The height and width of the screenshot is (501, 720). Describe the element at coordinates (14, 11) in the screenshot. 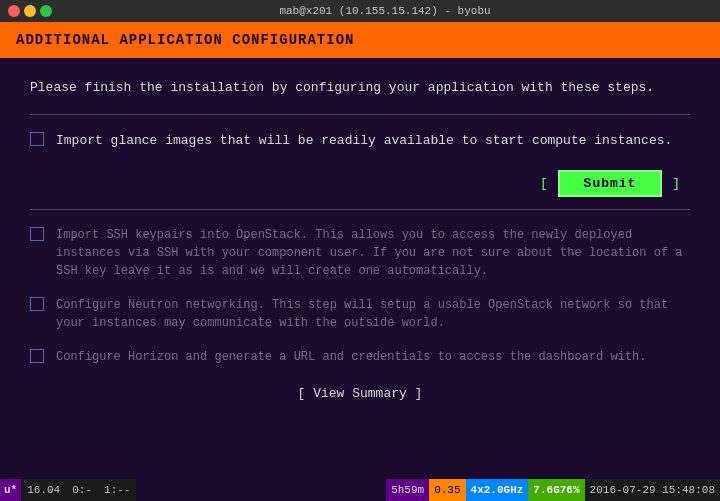

I see `close-button` at that location.